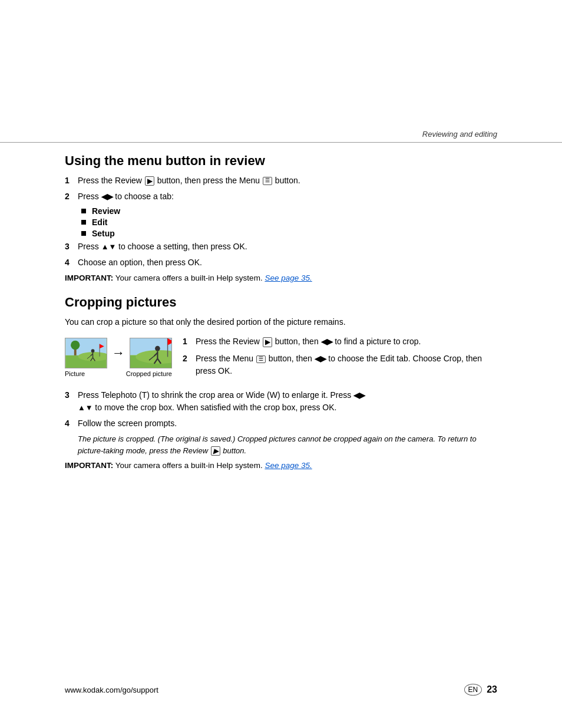 The width and height of the screenshot is (562, 728). What do you see at coordinates (224, 358) in the screenshot?
I see `crop-s2-before: Press the Menu` at bounding box center [224, 358].